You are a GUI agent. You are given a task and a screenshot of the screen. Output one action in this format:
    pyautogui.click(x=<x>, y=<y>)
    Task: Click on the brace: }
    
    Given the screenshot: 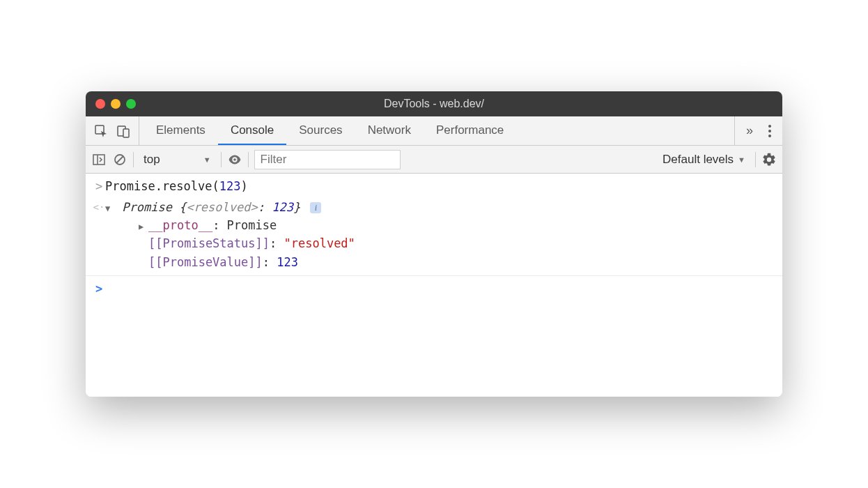 What is the action you would take?
    pyautogui.click(x=297, y=207)
    